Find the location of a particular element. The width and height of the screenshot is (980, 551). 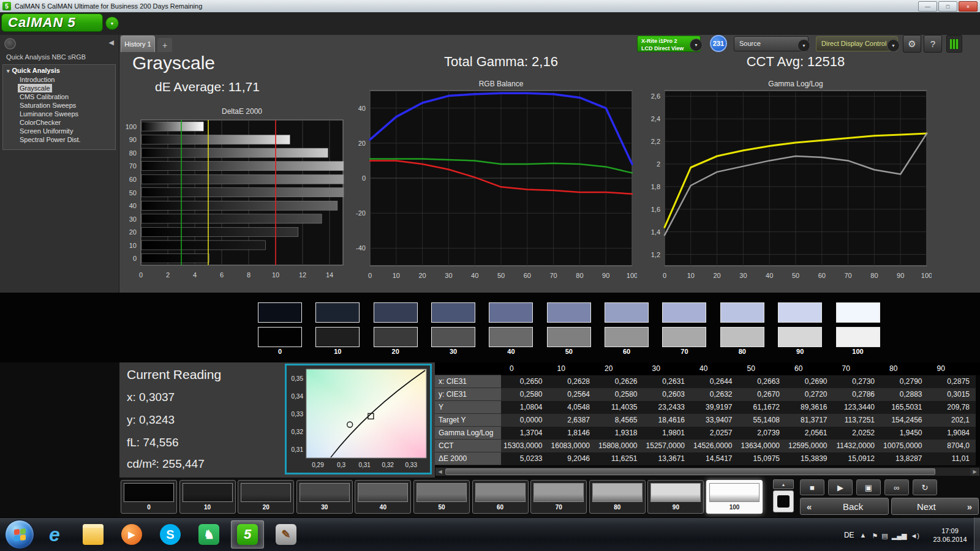

taskbar-internet-explorer: e is located at coordinates (55, 534).